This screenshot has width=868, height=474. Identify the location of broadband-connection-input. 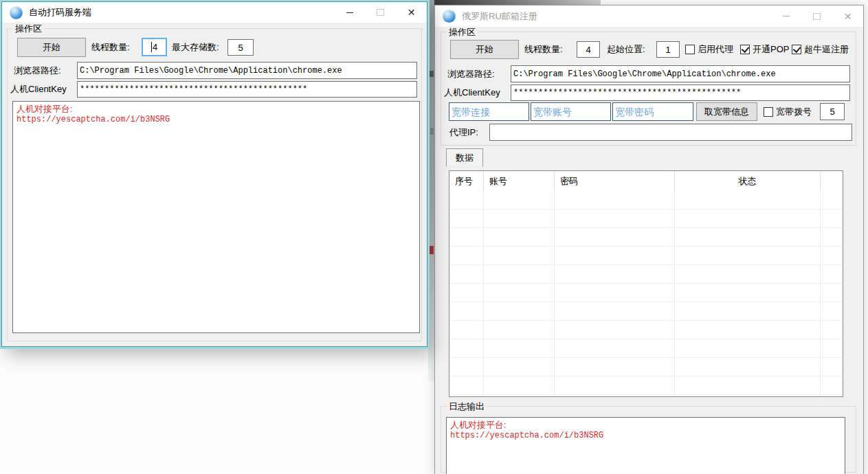
(489, 111).